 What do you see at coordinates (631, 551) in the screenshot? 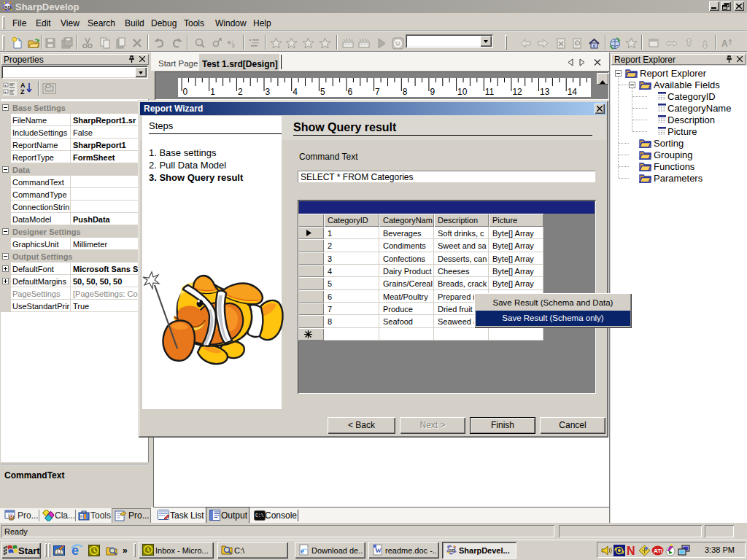
I see `svg-text: N` at bounding box center [631, 551].